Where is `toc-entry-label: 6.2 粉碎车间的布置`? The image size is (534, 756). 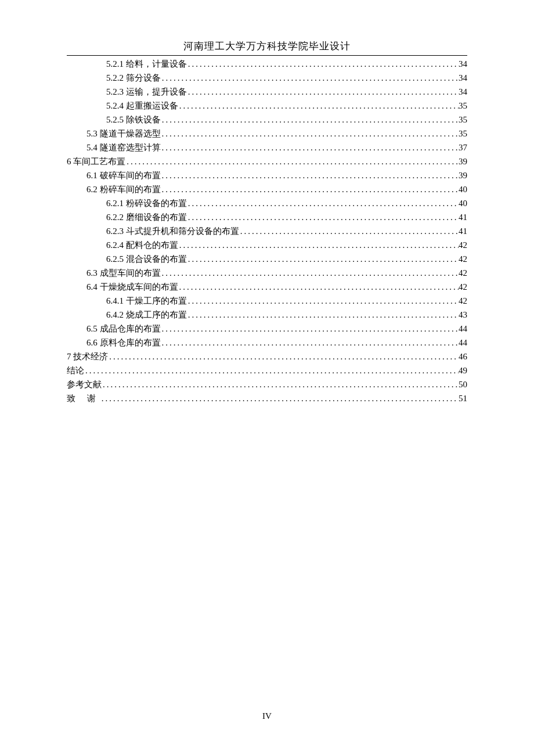
toc-entry-label: 6.2 粉碎车间的布置 is located at coordinates (124, 189).